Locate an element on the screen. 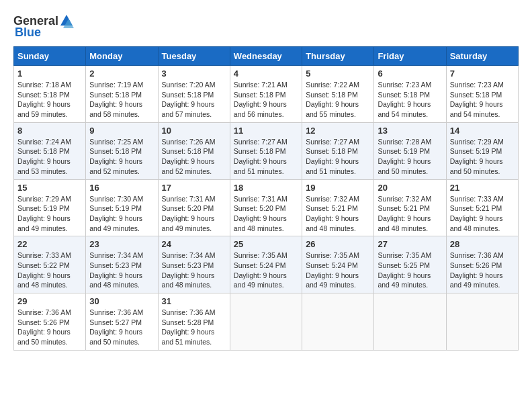 This screenshot has width=532, height=411. day-info: Sunrise: 7:28 AM Sunset: 5:19 PM Dayligh… is located at coordinates (410, 157).